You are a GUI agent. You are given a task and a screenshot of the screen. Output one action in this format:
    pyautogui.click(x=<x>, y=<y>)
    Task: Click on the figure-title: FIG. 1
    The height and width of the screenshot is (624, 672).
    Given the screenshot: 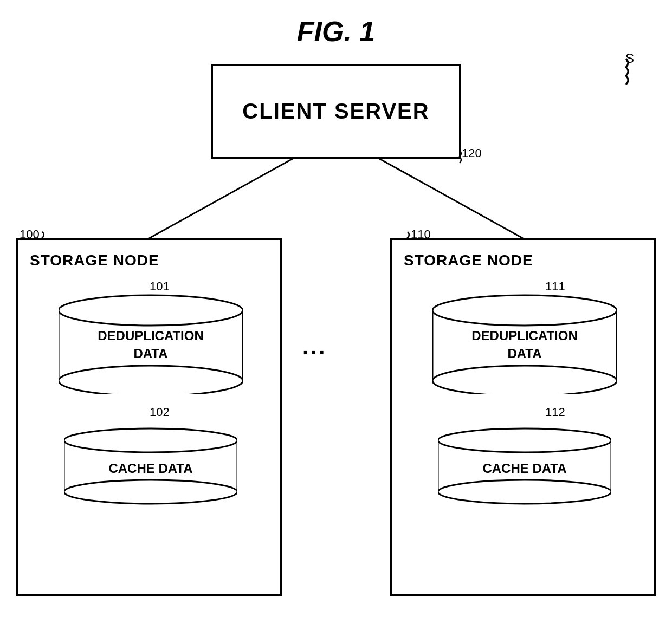 What is the action you would take?
    pyautogui.click(x=336, y=31)
    